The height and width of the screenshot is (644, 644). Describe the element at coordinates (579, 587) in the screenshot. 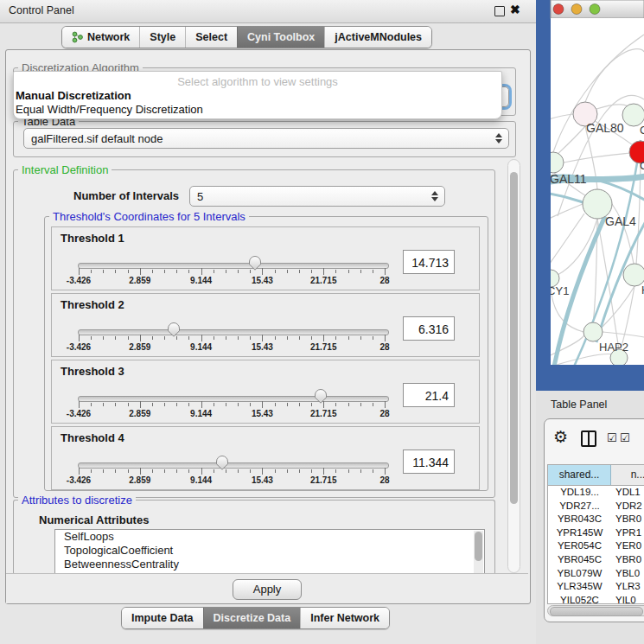

I see `table-cell: YLR345W` at that location.